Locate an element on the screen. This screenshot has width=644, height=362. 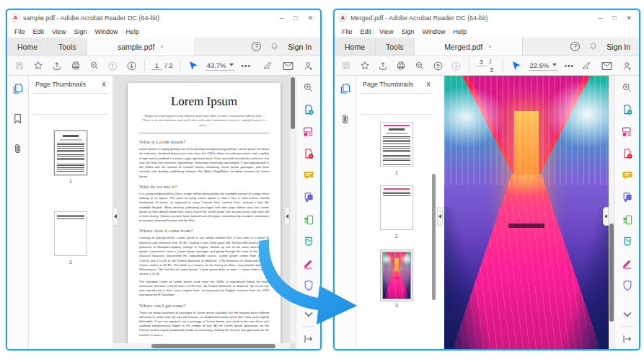
page-number-field: 1 / 2 is located at coordinates (162, 66).